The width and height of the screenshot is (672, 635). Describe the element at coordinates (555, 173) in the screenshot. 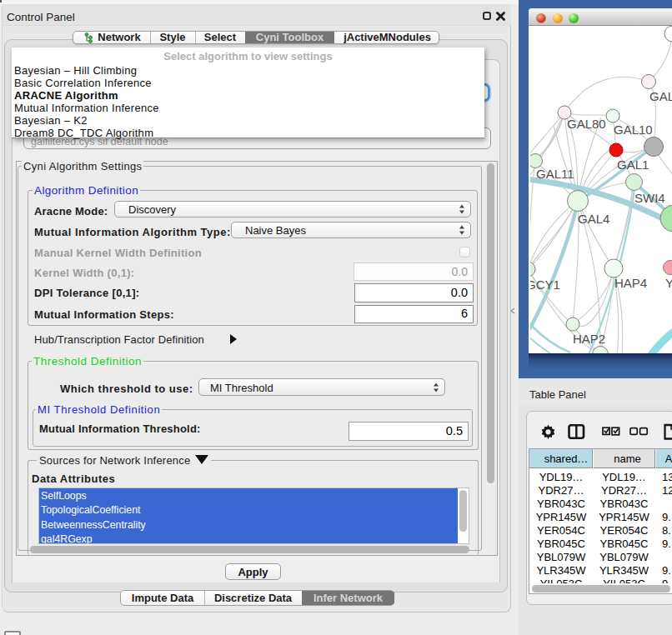

I see `svg-text: GAL11` at that location.